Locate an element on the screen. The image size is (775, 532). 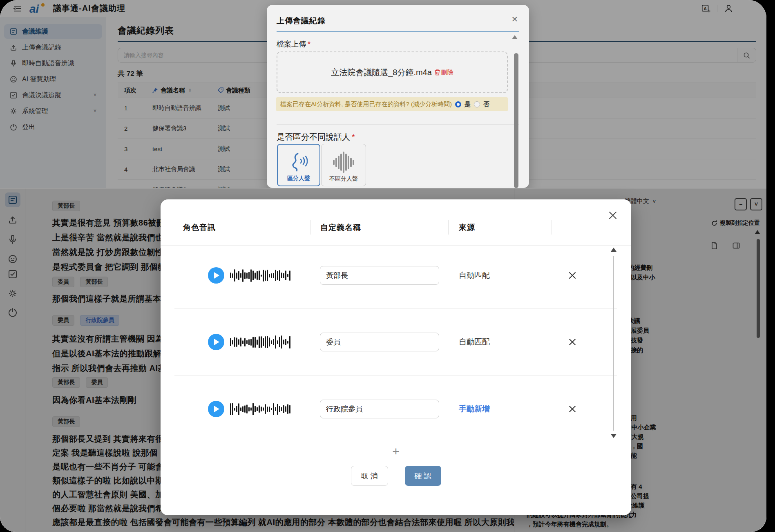
option-no-separate-speakers: 不區分人聲 is located at coordinates (344, 165).